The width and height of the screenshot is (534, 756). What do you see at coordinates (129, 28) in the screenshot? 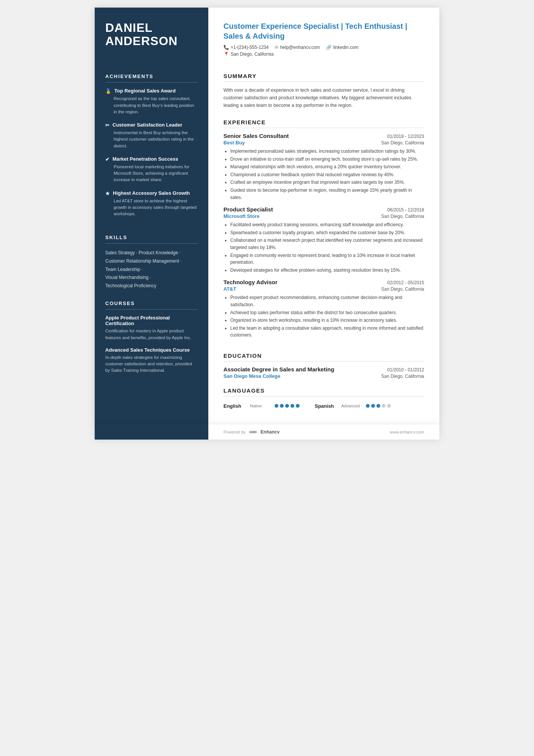
I see `first-name: DANIEL` at bounding box center [129, 28].